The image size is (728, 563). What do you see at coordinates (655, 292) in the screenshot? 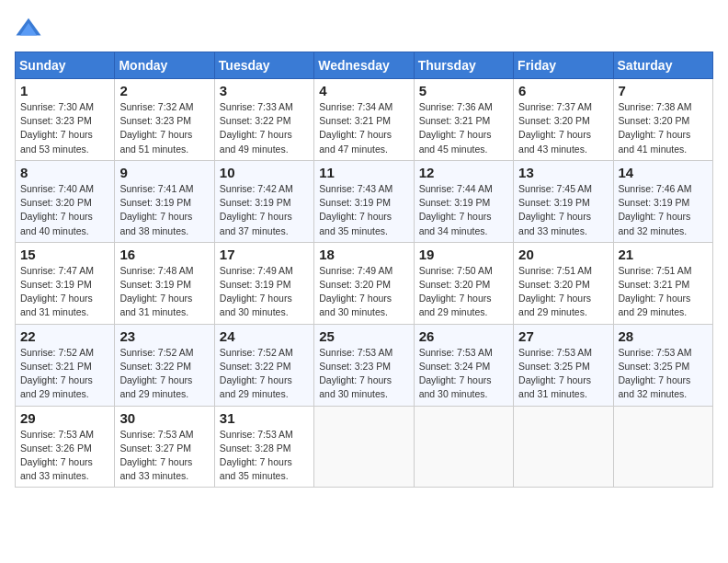
I see `day-info: Sunrise: 7:51 AMSunset: 3:21 PMDaylight:…` at bounding box center [655, 292].